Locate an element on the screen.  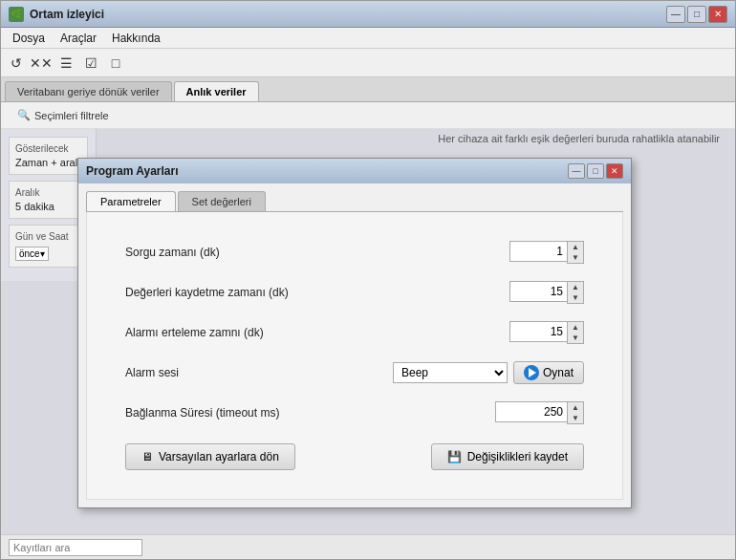
label-alarm-sesi: Alarm sesi is located at coordinates (259, 373).